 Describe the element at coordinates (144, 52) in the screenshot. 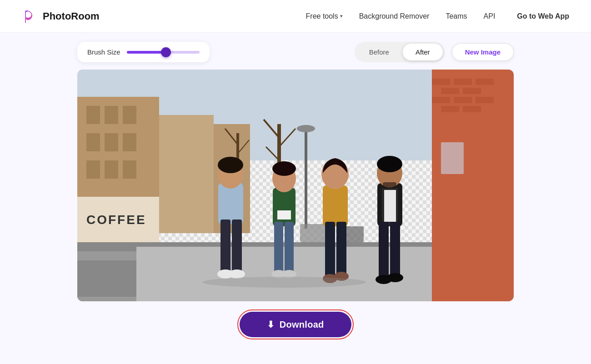

I see `brush-size-container: Brush Size` at that location.